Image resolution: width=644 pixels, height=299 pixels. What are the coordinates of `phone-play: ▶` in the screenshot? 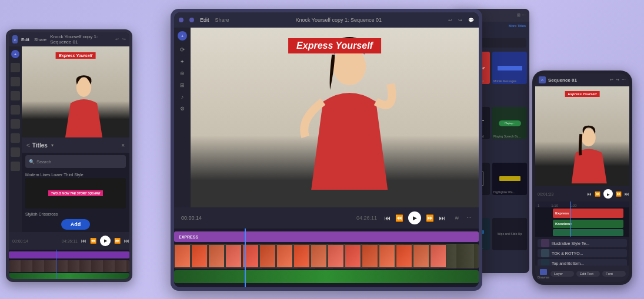 It's located at (608, 194).